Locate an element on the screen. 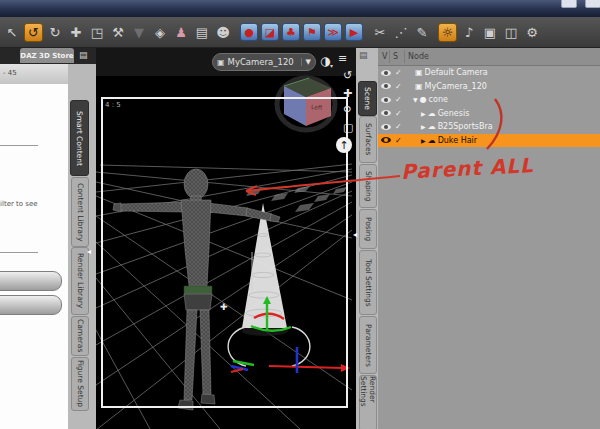  scene-row-sportsbra: ✓ ▶☁B25SportsBra is located at coordinates (489, 127).